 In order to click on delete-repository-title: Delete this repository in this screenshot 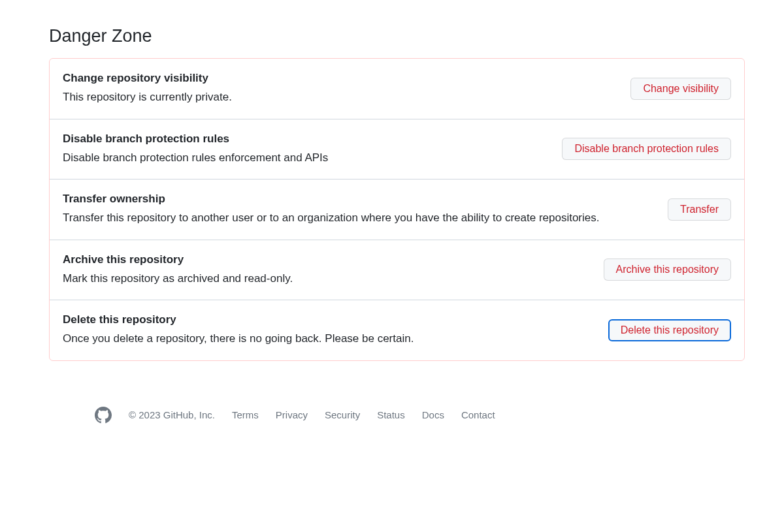, I will do `click(328, 320)`.